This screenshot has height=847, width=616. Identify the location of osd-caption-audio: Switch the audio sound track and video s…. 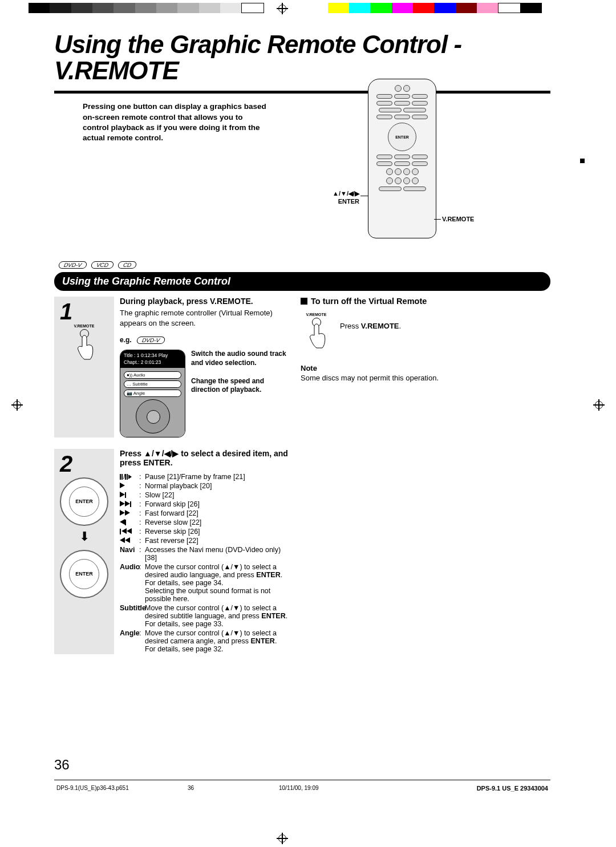
(240, 358).